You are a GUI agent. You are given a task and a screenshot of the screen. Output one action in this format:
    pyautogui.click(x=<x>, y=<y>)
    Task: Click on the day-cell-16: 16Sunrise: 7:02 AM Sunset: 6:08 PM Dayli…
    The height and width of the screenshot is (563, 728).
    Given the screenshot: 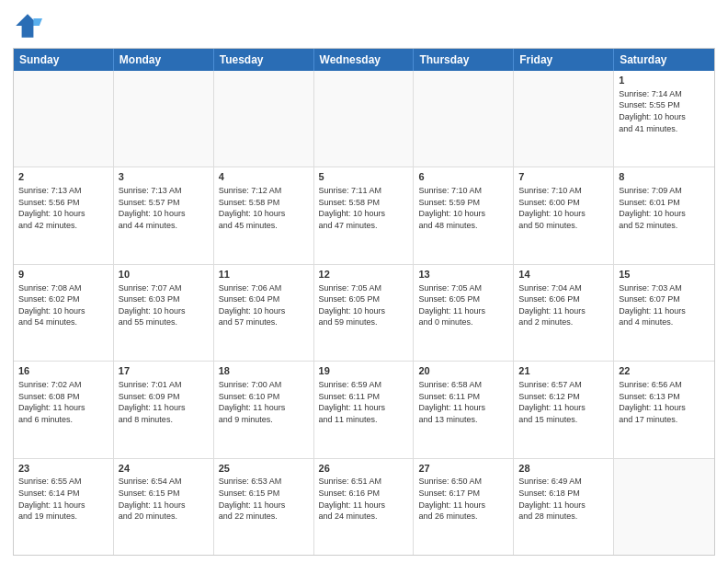 What is the action you would take?
    pyautogui.click(x=64, y=409)
    